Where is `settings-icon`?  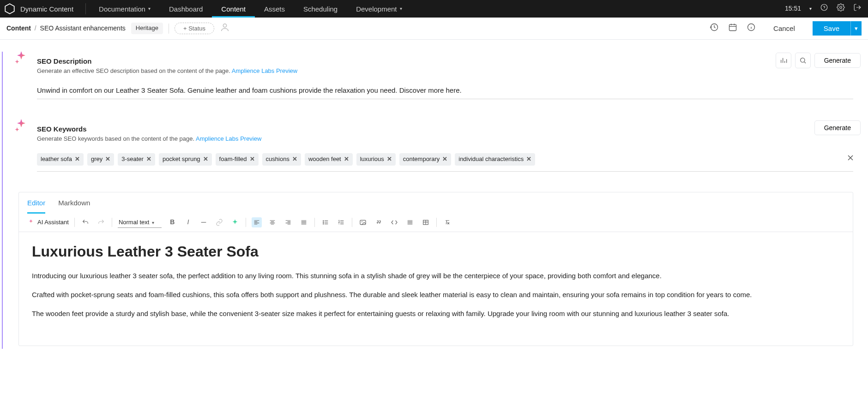 settings-icon is located at coordinates (841, 9).